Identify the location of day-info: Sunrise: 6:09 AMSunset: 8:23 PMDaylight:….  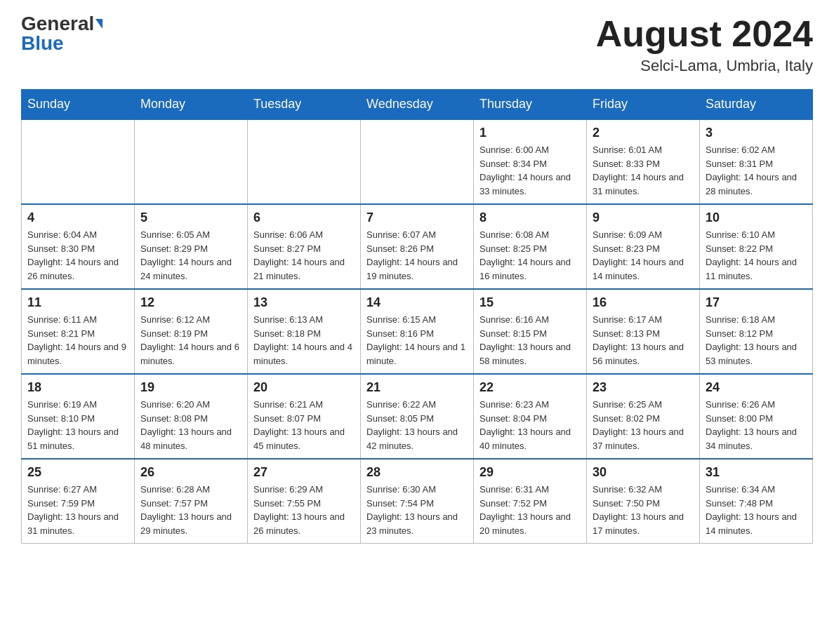
(643, 255).